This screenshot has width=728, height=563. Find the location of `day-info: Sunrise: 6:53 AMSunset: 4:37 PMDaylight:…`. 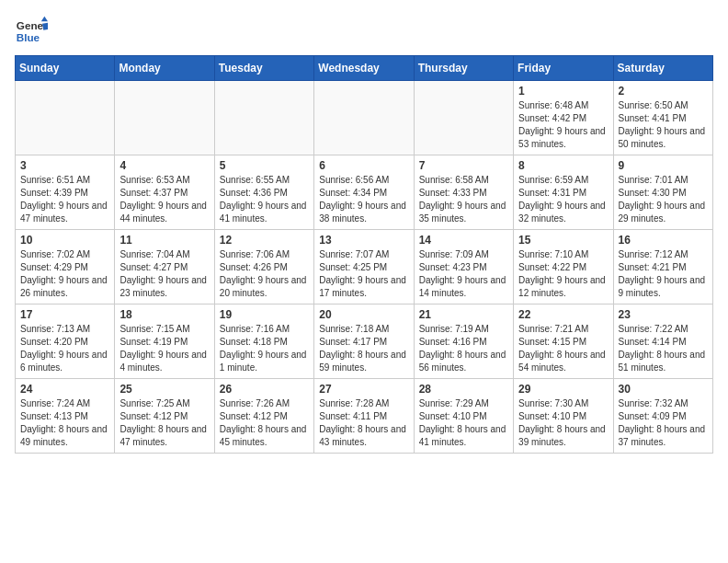

day-info: Sunrise: 6:53 AMSunset: 4:37 PMDaylight:… is located at coordinates (164, 200).